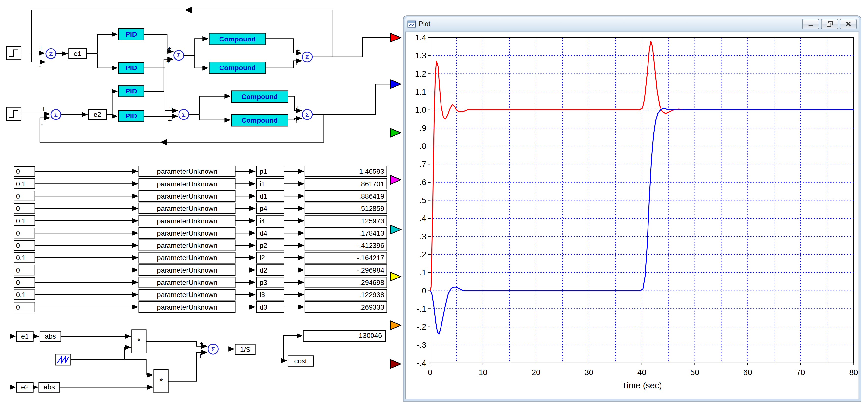 The image size is (868, 411). I want to click on summing-junction-cost: Σ + +, so click(208, 350).